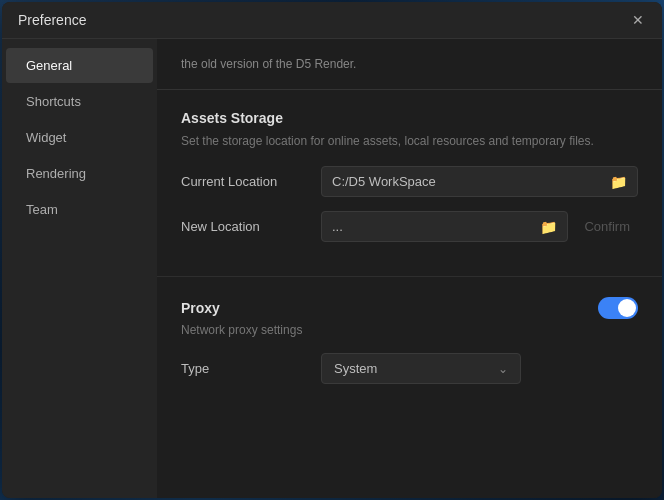  Describe the element at coordinates (410, 368) in the screenshot. I see `proxy-type-row: Type System ⌄` at that location.